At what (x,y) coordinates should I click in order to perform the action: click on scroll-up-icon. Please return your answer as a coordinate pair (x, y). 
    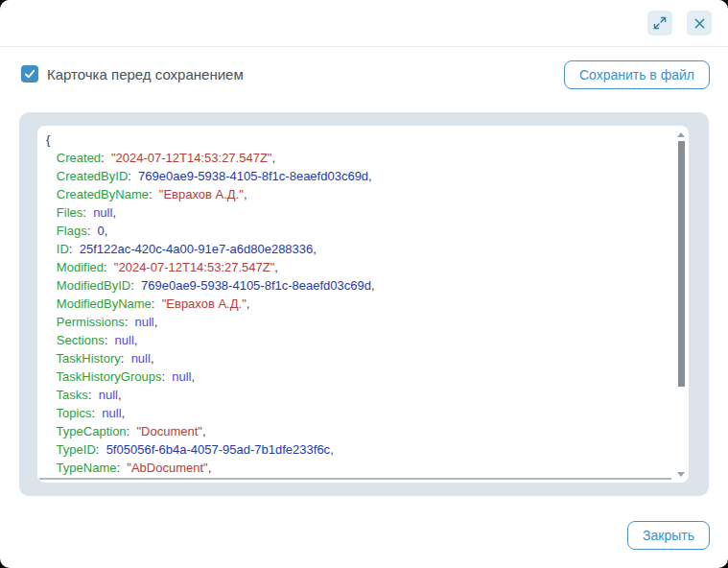
    Looking at the image, I should click on (681, 134).